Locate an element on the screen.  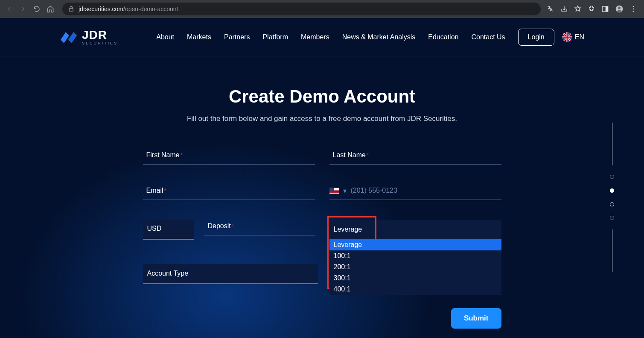
nav-about: About is located at coordinates (165, 37).